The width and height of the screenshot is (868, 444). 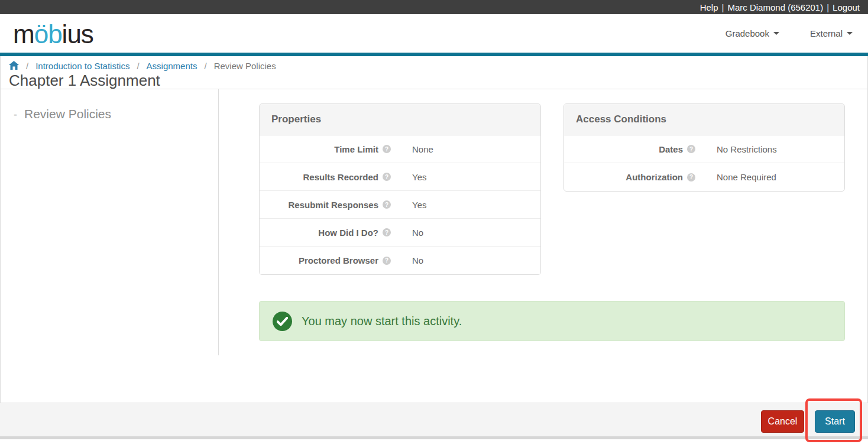 I want to click on access-label: Dates, so click(x=671, y=149).